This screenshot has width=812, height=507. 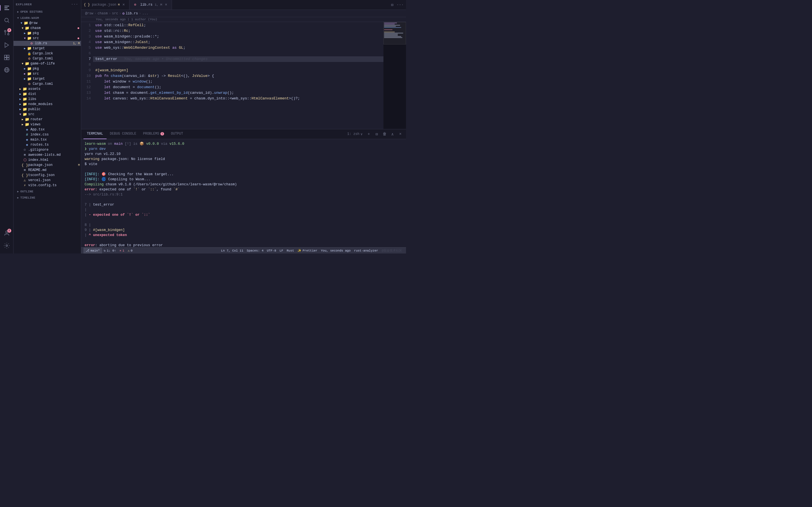 What do you see at coordinates (47, 94) in the screenshot?
I see `folder-dist: ▶ 📁 dist` at bounding box center [47, 94].